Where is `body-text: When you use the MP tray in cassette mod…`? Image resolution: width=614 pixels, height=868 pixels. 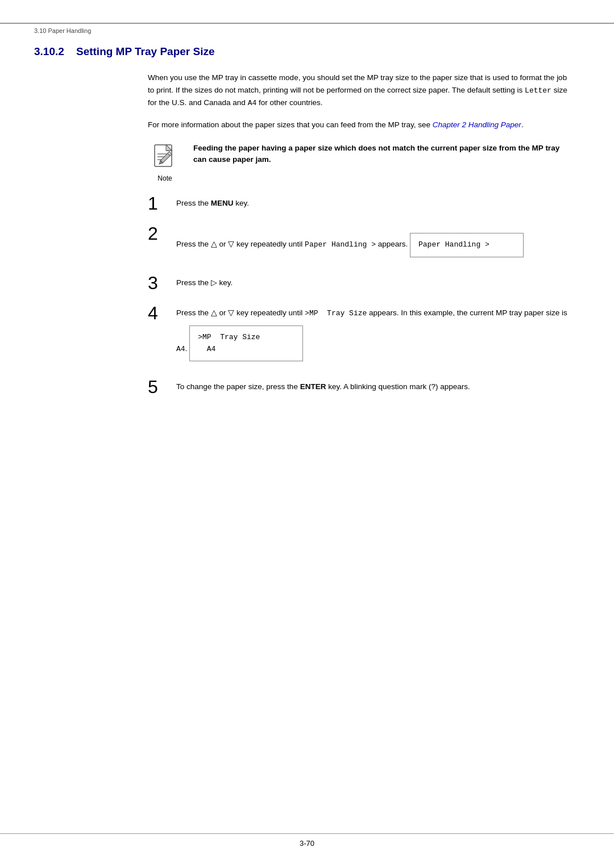 body-text: When you use the MP tray in cassette mod… is located at coordinates (358, 101).